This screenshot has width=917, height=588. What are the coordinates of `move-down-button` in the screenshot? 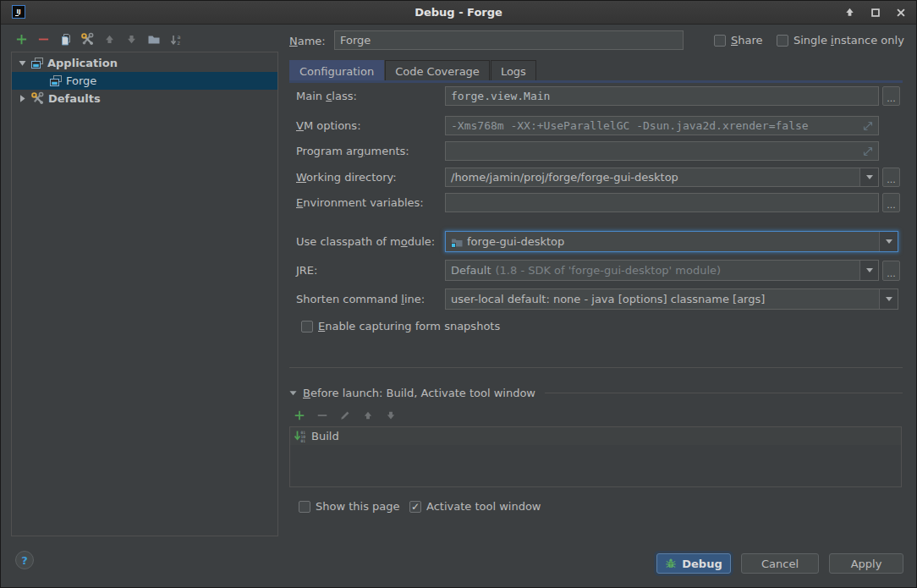 It's located at (132, 39).